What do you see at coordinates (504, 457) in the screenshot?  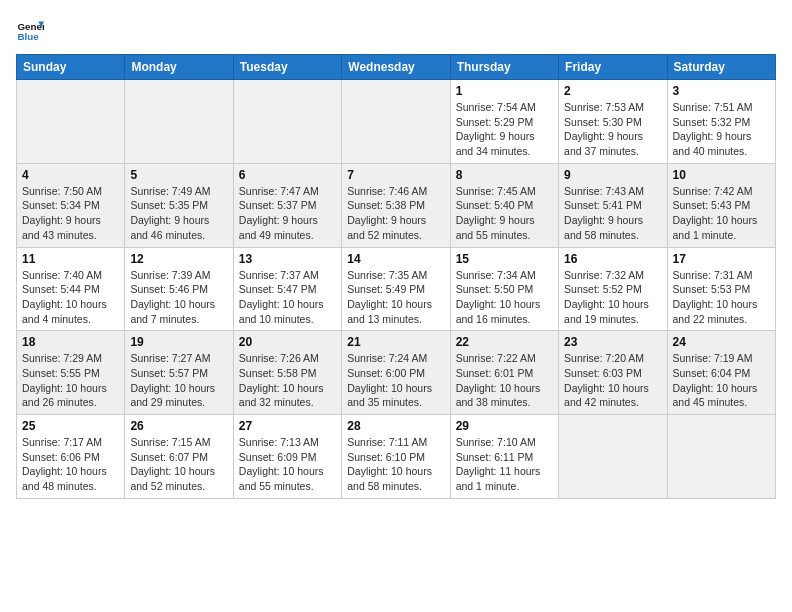 I see `calendar-day-cell: 29Sunrise: 7:10 AM Sunset: 6:11 PM Dayli…` at bounding box center [504, 457].